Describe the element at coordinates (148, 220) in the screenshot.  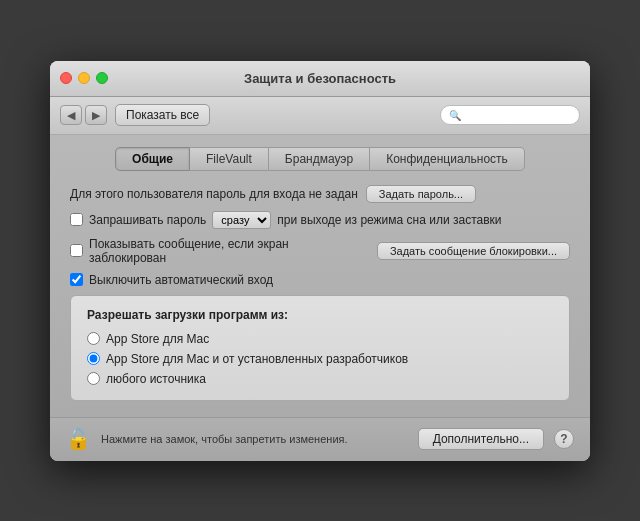
I see `ask-password-label: Запрашивать пароль` at that location.